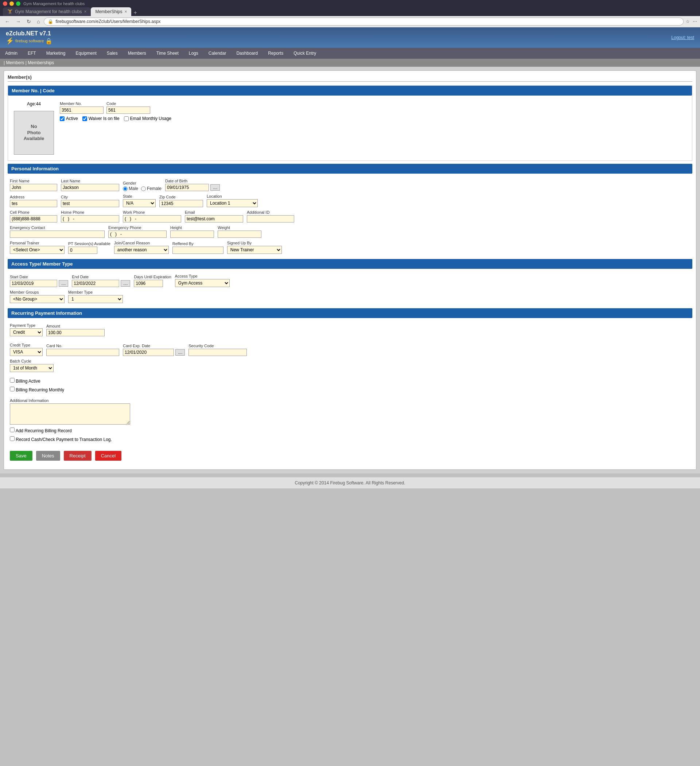 This screenshot has height=766, width=700. Describe the element at coordinates (69, 119) in the screenshot. I see `active-checkbox-label: Active` at that location.